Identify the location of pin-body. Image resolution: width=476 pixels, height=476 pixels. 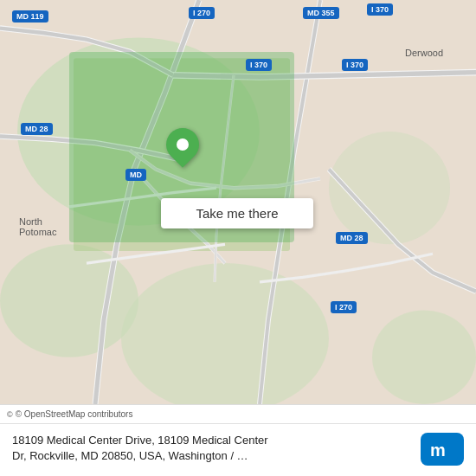
(183, 145).